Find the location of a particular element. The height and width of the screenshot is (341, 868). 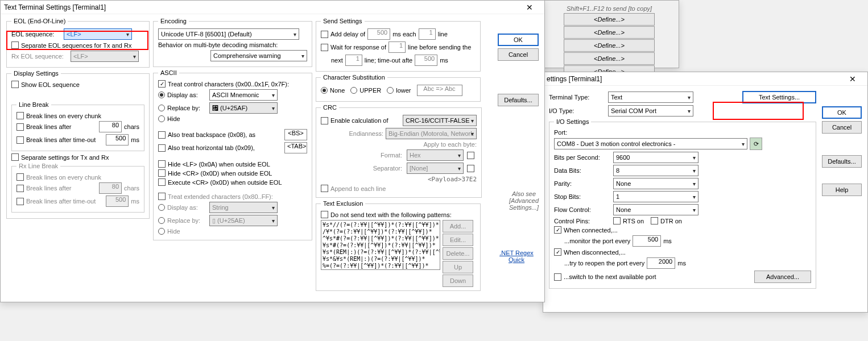

rts-checkbox is located at coordinates (617, 221).